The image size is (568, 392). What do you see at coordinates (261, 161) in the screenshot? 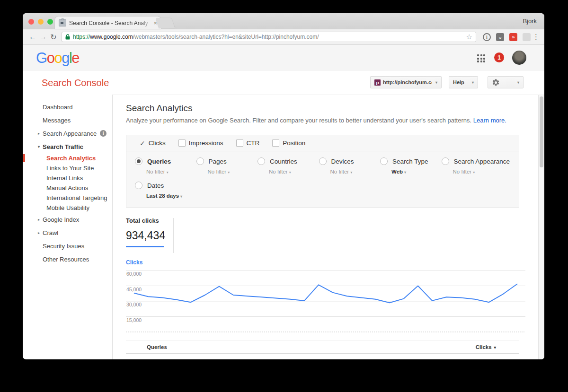
I see `radio-countries` at bounding box center [261, 161].